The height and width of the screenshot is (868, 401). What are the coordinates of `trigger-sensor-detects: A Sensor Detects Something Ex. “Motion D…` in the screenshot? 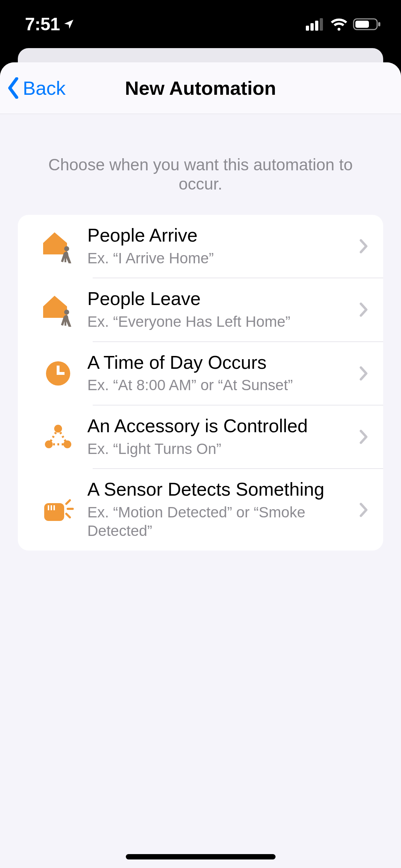 It's located at (200, 510).